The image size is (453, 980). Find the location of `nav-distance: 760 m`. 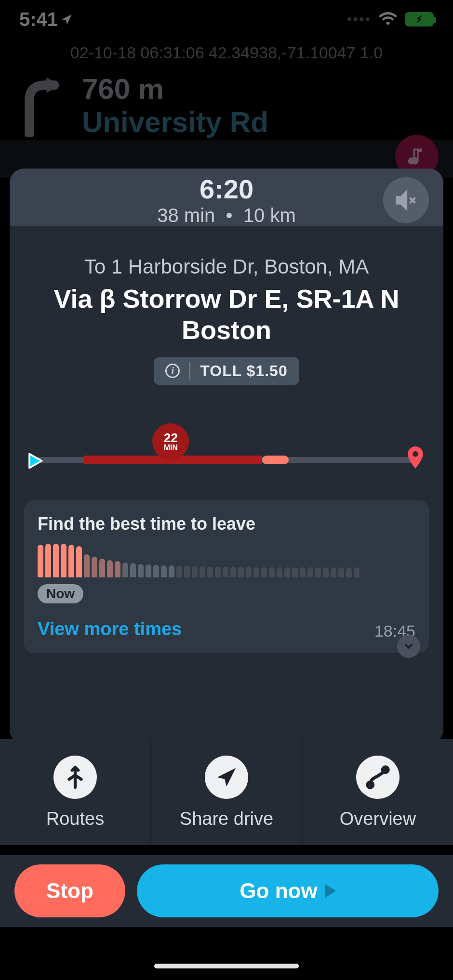

nav-distance: 760 m is located at coordinates (175, 89).